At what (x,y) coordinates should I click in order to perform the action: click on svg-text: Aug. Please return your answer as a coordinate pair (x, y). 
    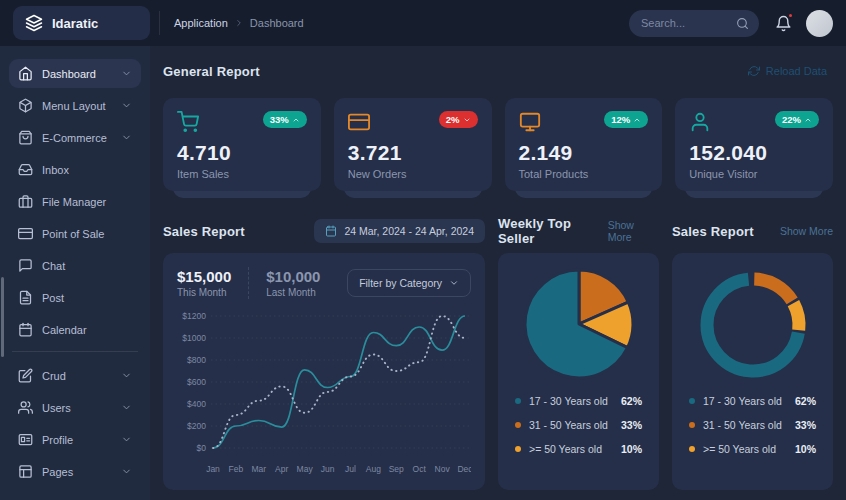
    Looking at the image, I should click on (374, 469).